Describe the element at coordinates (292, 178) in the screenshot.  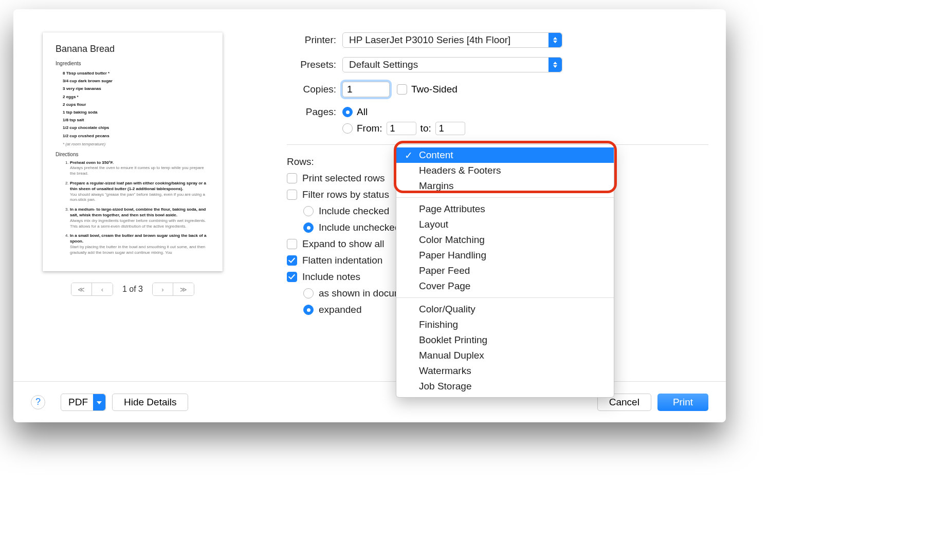
I see `print-selected-checkbox` at that location.